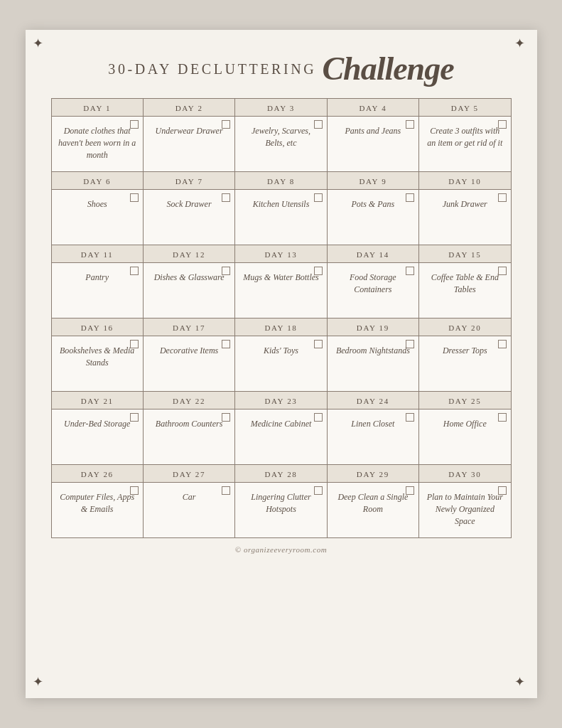 This screenshot has height=728, width=562. What do you see at coordinates (281, 276) in the screenshot?
I see `day-task-13: Mugs & Water Bottles` at bounding box center [281, 276].